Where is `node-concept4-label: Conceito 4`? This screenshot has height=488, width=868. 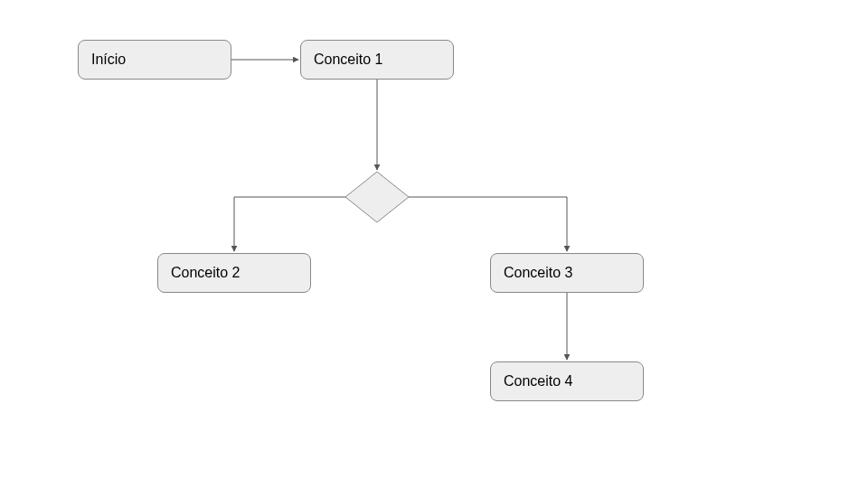 node-concept4-label: Conceito 4 is located at coordinates (539, 381).